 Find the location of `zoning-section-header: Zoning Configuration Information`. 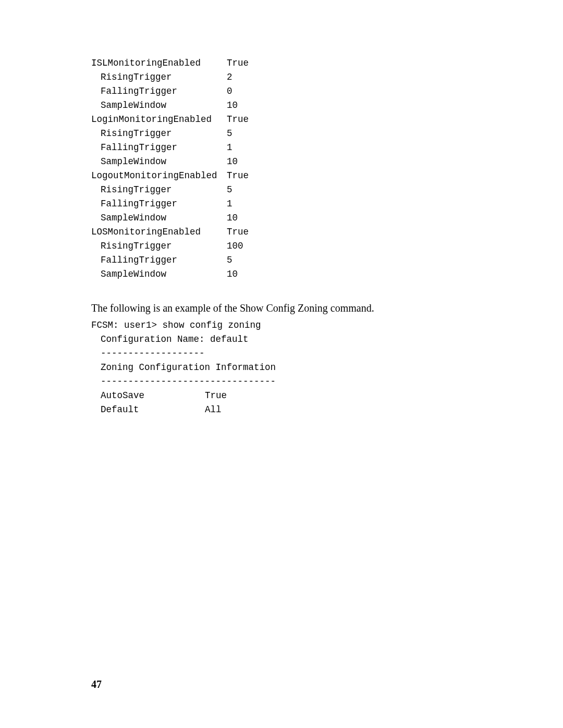

zoning-section-header: Zoning Configuration Information is located at coordinates (327, 368).